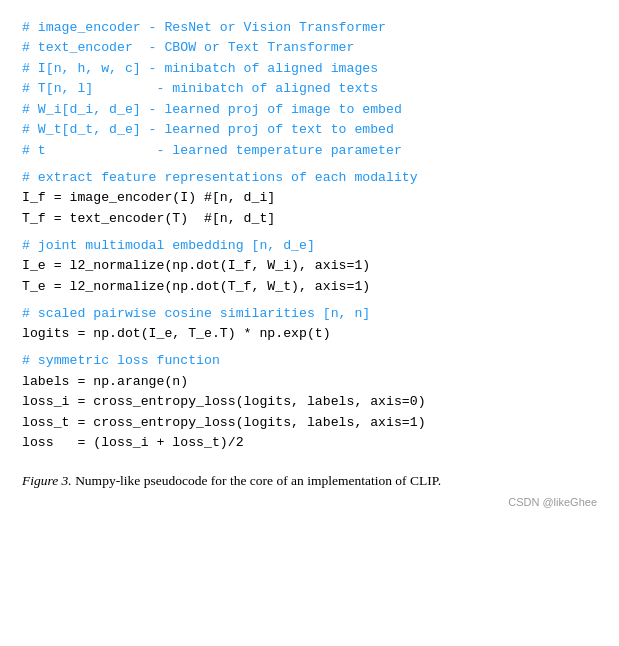 This screenshot has height=646, width=619. I want to click on code-normal-line: T_e = l2_normalize(np.dot(T_f, W_t), axi…, so click(310, 287).